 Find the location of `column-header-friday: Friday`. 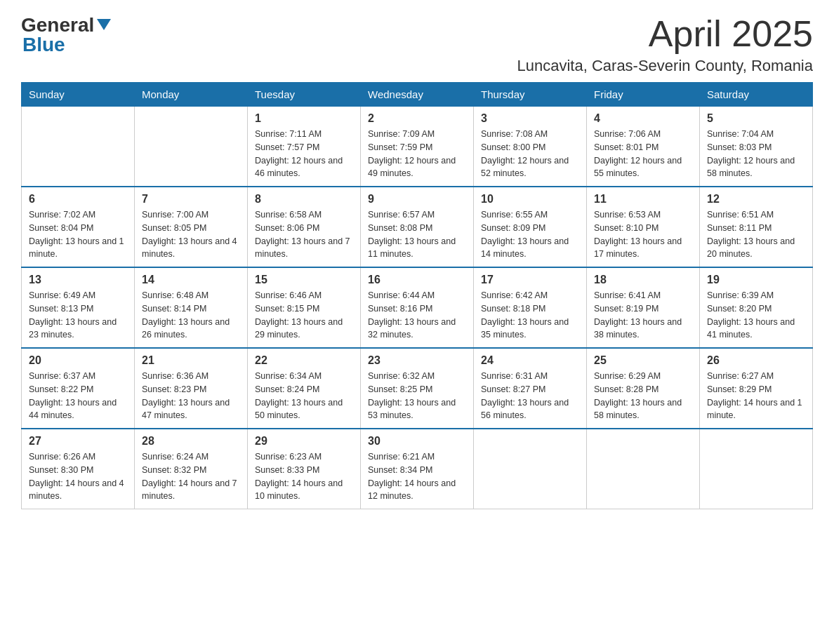

column-header-friday: Friday is located at coordinates (643, 95).